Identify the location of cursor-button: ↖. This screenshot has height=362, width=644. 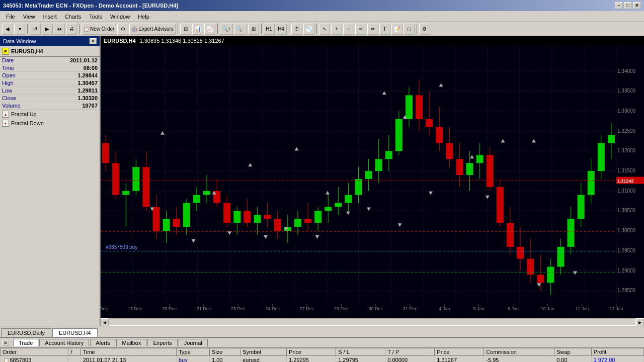
(325, 29).